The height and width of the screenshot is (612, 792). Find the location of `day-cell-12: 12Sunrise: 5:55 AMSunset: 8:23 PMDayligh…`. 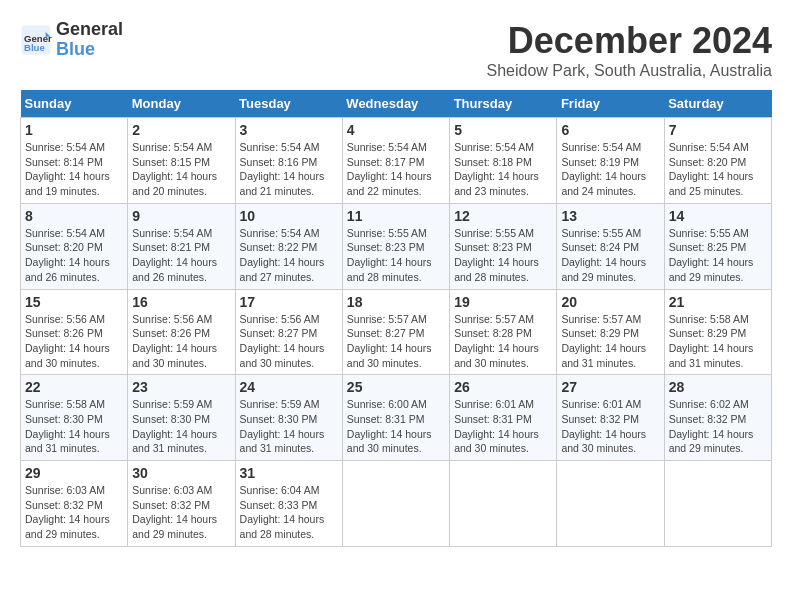

day-cell-12: 12Sunrise: 5:55 AMSunset: 8:23 PMDayligh… is located at coordinates (504, 246).